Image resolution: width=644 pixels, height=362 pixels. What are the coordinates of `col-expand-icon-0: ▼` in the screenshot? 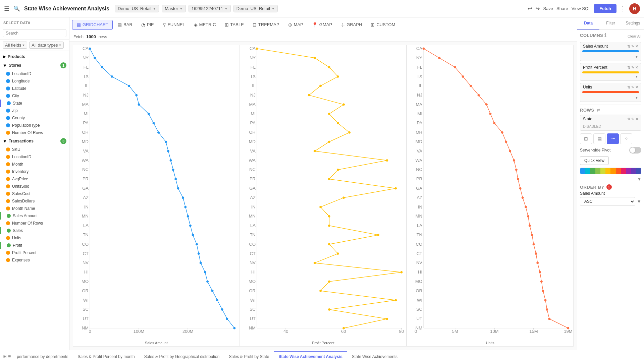 It's located at (637, 57).